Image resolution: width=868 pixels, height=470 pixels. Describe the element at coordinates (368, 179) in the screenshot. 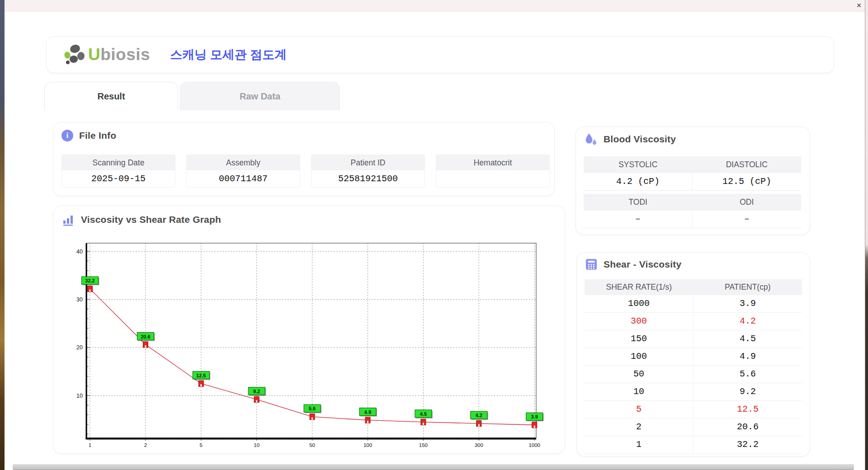

I see `field-value: 52581921500` at that location.